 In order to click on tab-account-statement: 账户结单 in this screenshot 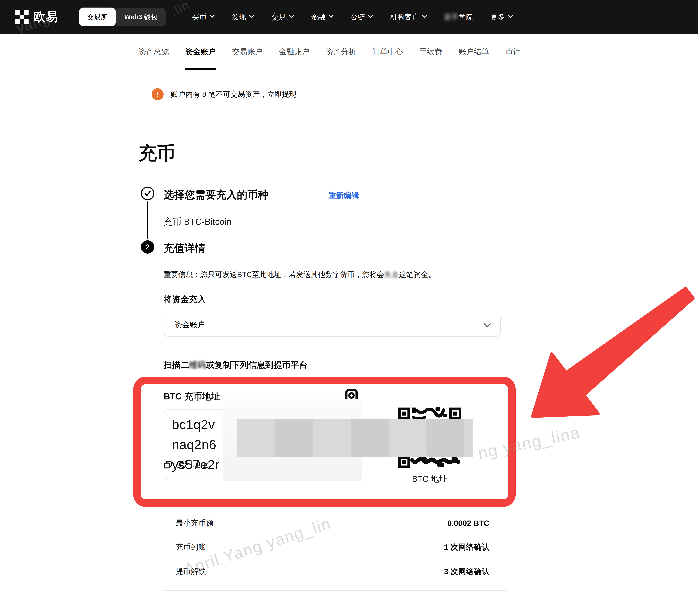, I will do `click(474, 52)`.